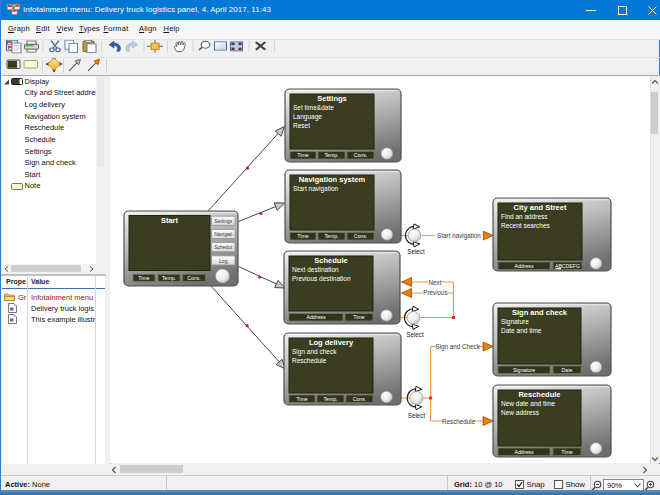 This screenshot has width=660, height=495. What do you see at coordinates (436, 292) in the screenshot?
I see `svg-text: Previous` at bounding box center [436, 292].